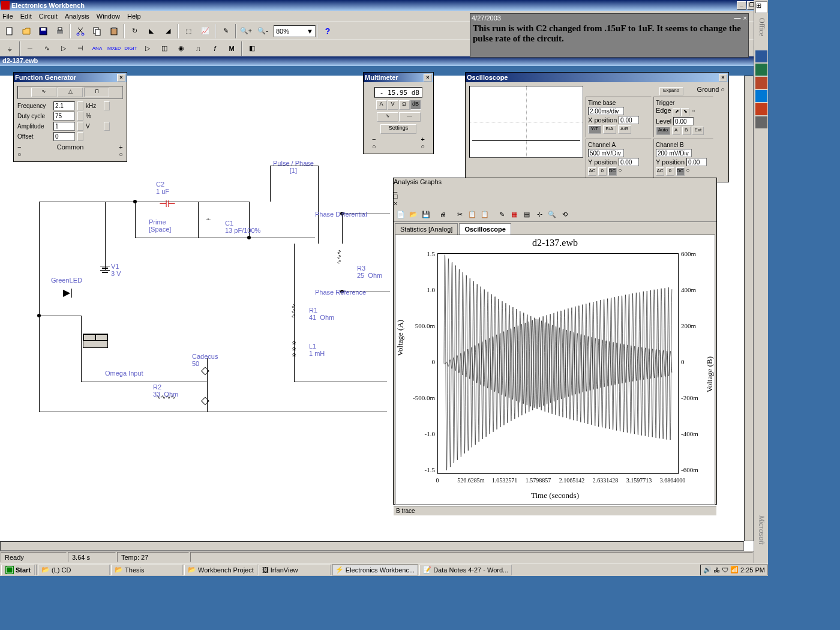 The image size is (840, 630). I want to click on menu-help: Help, so click(134, 16).